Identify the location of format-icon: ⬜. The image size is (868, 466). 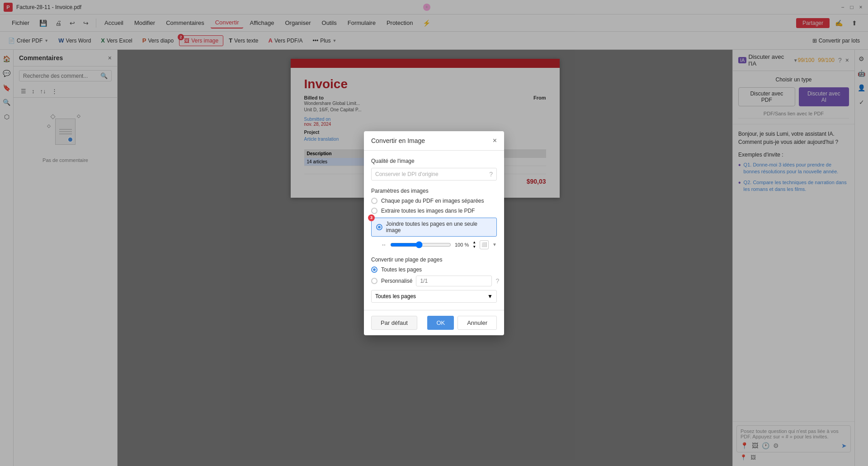
(484, 244).